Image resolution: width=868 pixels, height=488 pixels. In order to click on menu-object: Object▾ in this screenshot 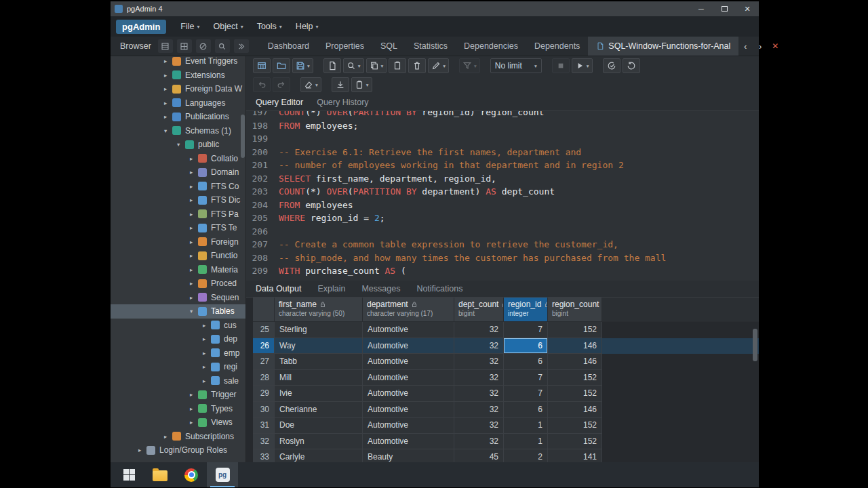, I will do `click(229, 26)`.